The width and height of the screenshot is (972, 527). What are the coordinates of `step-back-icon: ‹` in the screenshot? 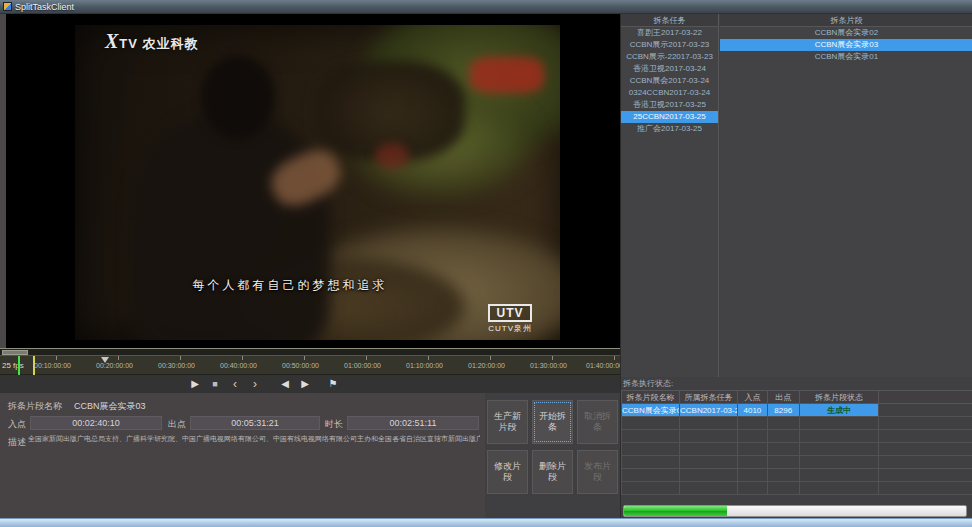 It's located at (235, 384).